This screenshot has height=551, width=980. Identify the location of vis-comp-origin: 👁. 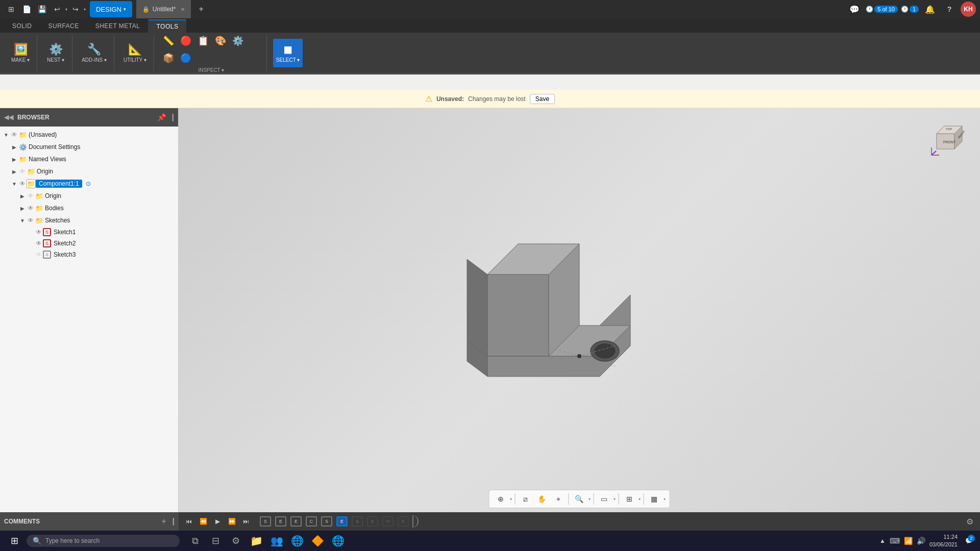
(31, 196).